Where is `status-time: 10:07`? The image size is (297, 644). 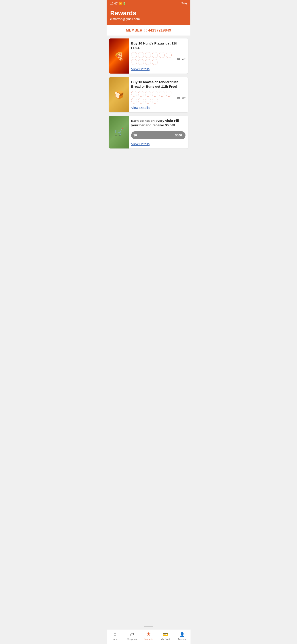
status-time: 10:07 is located at coordinates (114, 4).